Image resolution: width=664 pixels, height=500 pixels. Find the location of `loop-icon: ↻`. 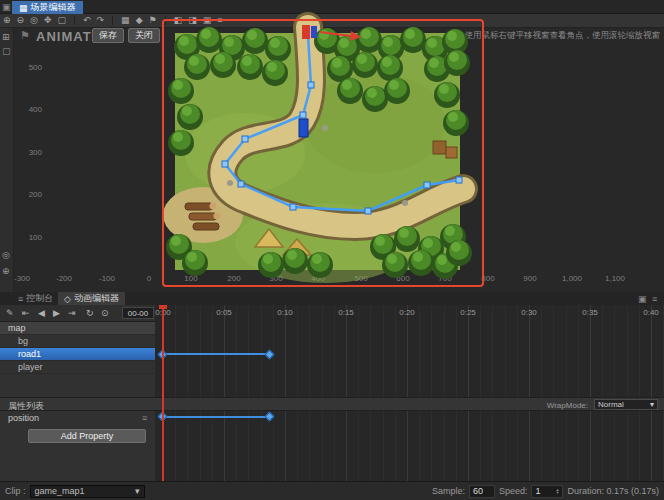

loop-icon: ↻ is located at coordinates (90, 313).